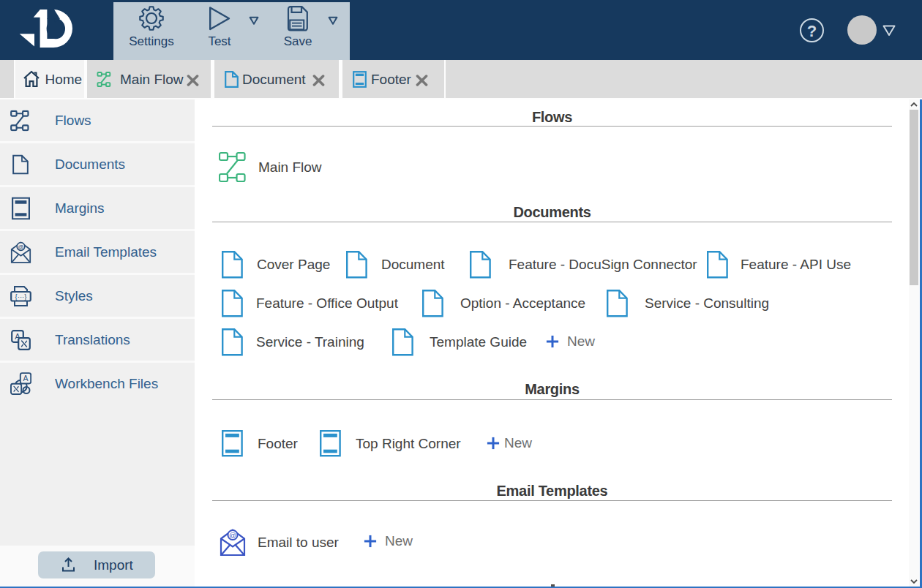 The width and height of the screenshot is (922, 588). Describe the element at coordinates (25, 378) in the screenshot. I see `svg-text: A` at that location.